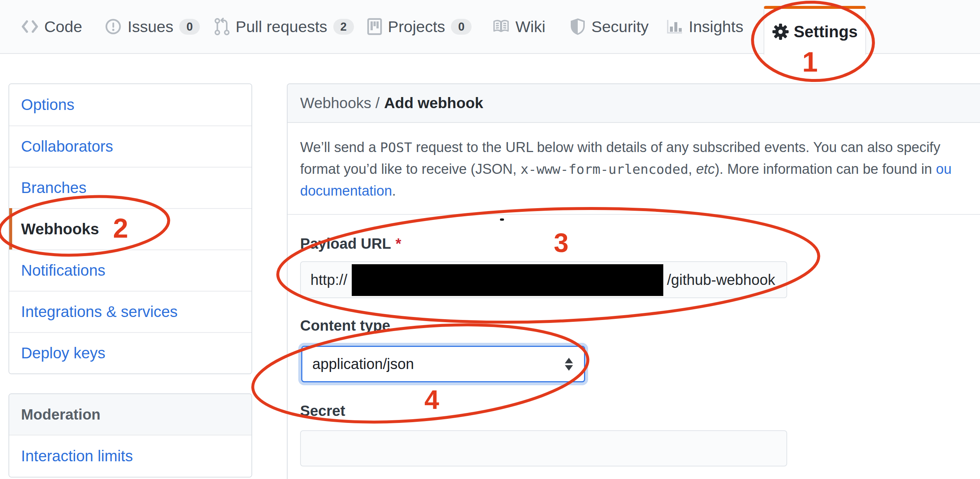  Describe the element at coordinates (396, 147) in the screenshot. I see `mono-post: POST` at that location.